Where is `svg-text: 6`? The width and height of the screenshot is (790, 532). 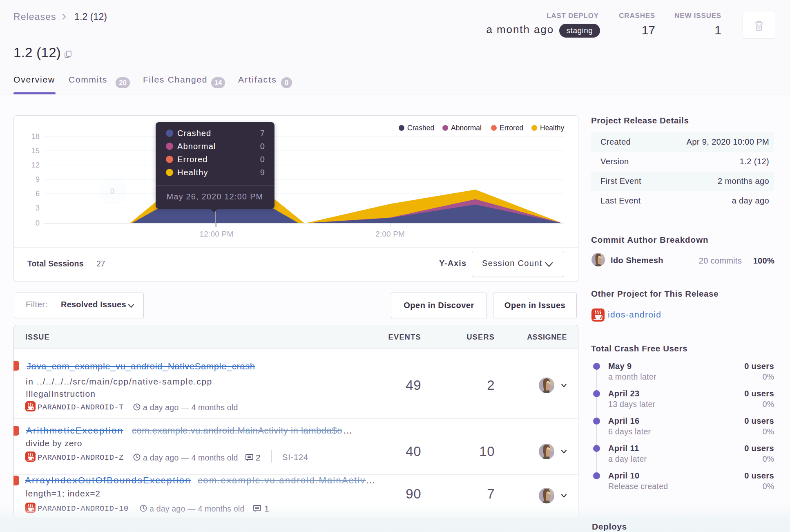 svg-text: 6 is located at coordinates (38, 194).